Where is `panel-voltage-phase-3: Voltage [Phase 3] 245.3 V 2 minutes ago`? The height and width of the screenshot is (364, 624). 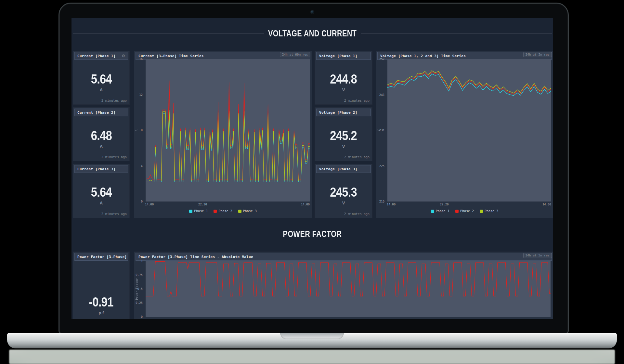 panel-voltage-phase-3: Voltage [Phase 3] 245.3 V 2 minutes ago is located at coordinates (344, 191).